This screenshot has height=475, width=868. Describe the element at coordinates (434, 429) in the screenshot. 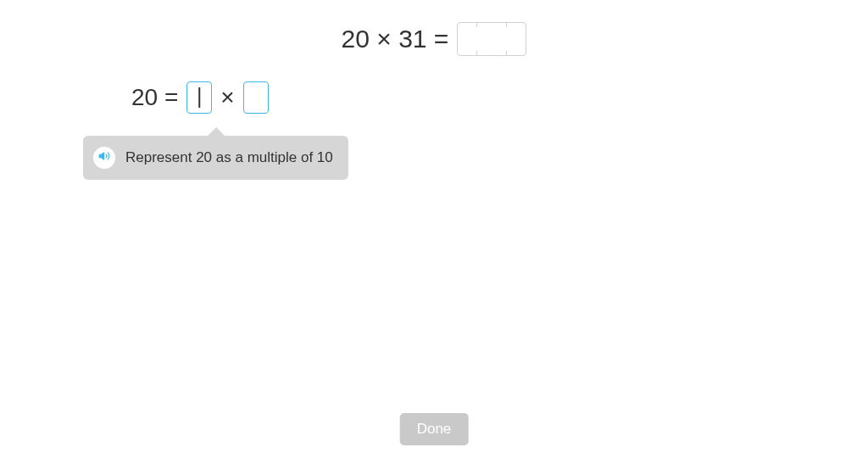

I see `done-button: Done` at that location.